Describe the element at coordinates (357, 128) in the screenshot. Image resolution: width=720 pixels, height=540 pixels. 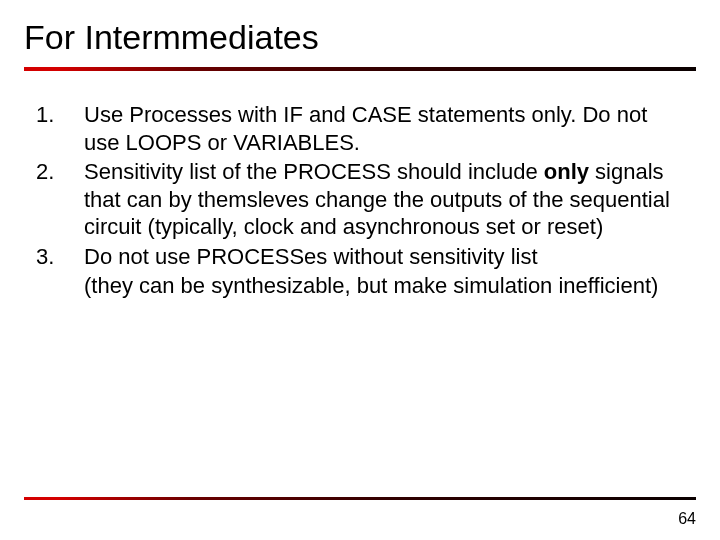
I see `list-item: 1. Use Processes with IF and CASE statem…` at that location.